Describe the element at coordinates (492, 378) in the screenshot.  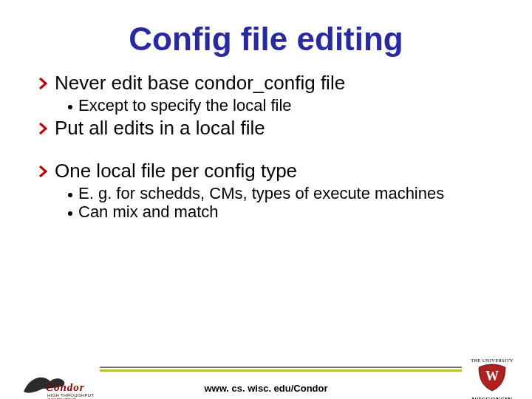
I see `uw-logo: THE UNIVERSITY W WISCONSIN MADISON` at that location.